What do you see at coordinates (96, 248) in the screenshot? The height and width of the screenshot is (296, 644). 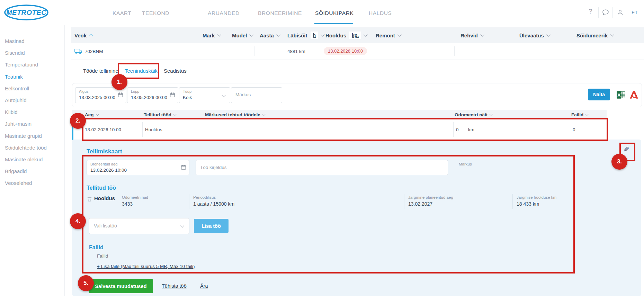 I see `files-section-title: Failid` at bounding box center [96, 248].